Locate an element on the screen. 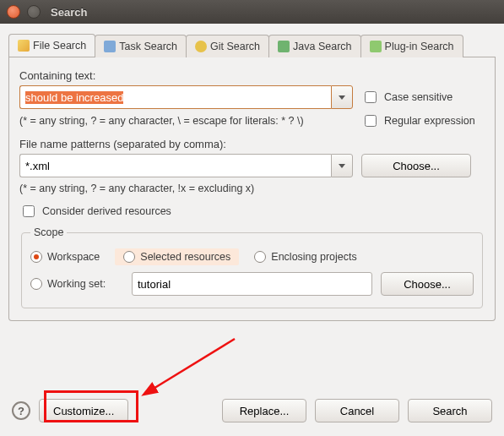  help-icon: ? is located at coordinates (21, 411).